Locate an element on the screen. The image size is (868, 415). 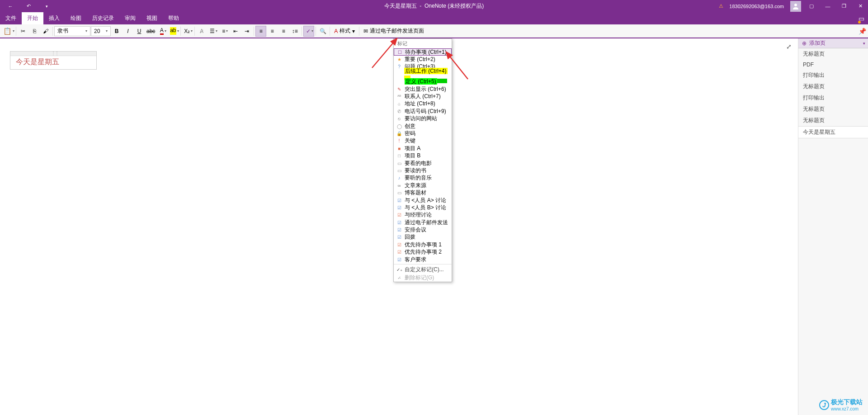
note-container: 今天是星期五 is located at coordinates (53, 61).